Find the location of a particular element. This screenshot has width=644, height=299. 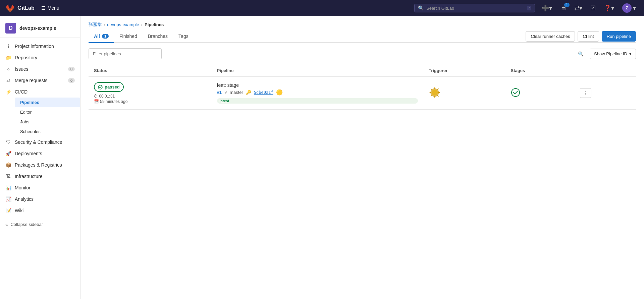

breadcrumb-sep-1: › is located at coordinates (104, 25).